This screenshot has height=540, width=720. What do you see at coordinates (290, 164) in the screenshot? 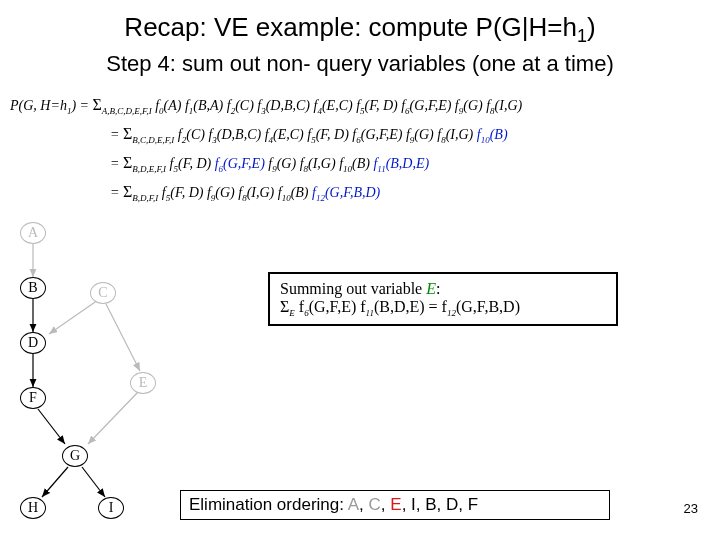
I see `eq3-9a: (G) f` at bounding box center [290, 164].